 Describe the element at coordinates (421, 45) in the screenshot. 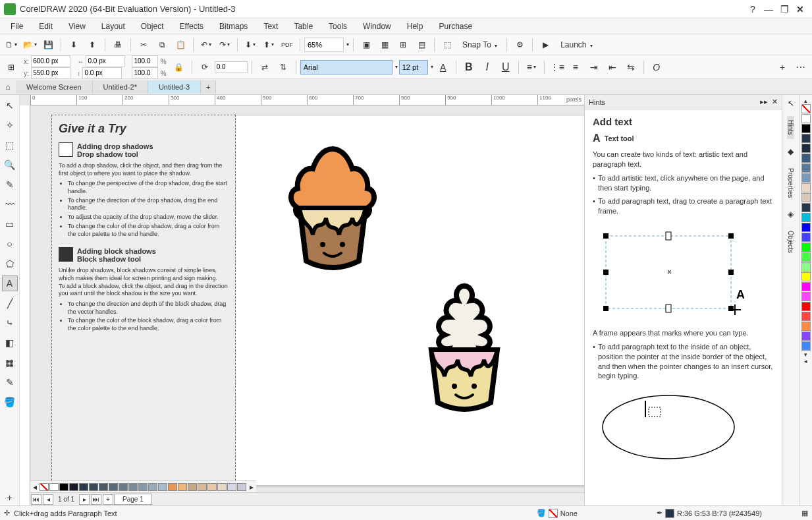

I see `guides-button: ▤` at that location.